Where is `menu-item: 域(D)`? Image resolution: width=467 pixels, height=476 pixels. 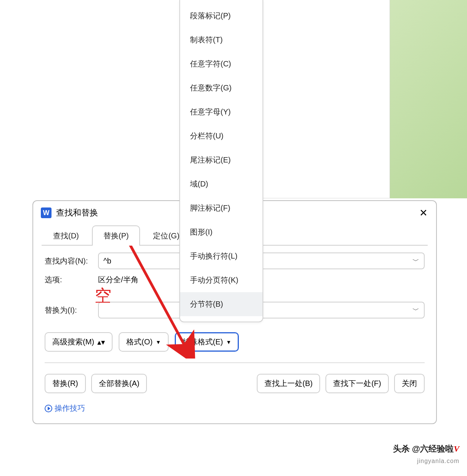 menu-item: 域(D) is located at coordinates (221, 184).